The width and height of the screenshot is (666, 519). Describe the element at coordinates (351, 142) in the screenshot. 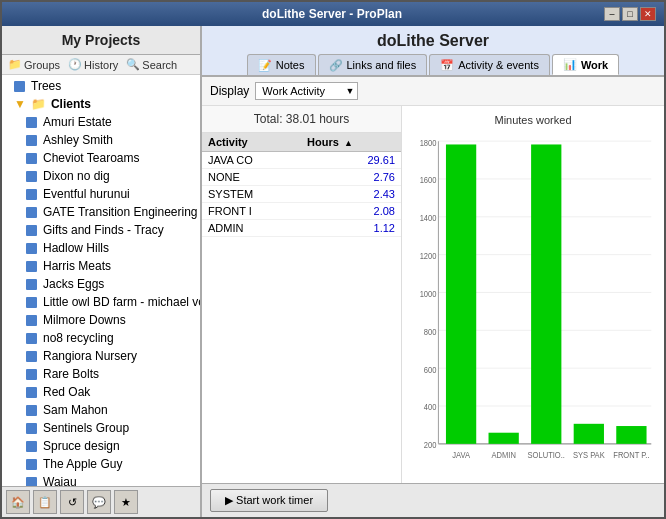

I see `hours-column-header: Hours ▲` at that location.